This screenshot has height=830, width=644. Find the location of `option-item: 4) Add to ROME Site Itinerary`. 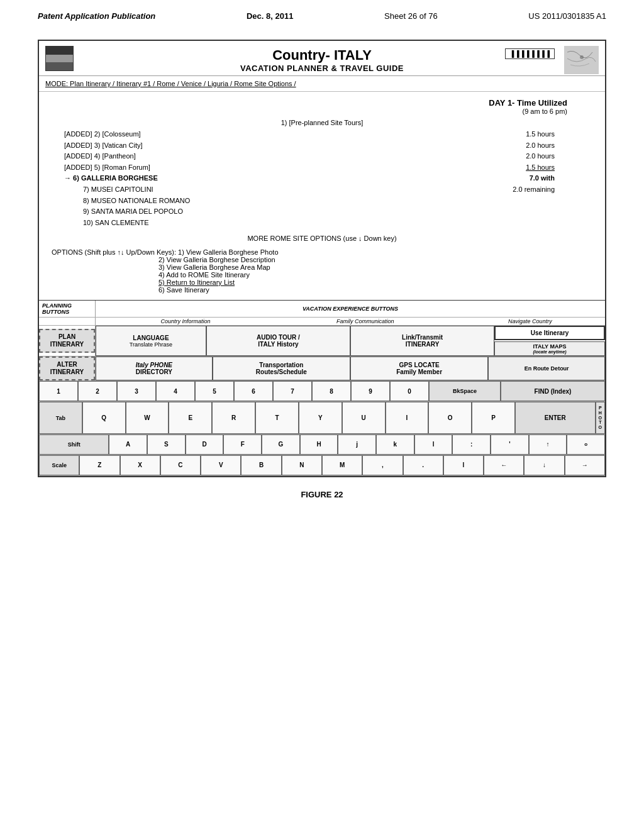

option-item: 4) Add to ROME Site Itinerary is located at coordinates (325, 275).